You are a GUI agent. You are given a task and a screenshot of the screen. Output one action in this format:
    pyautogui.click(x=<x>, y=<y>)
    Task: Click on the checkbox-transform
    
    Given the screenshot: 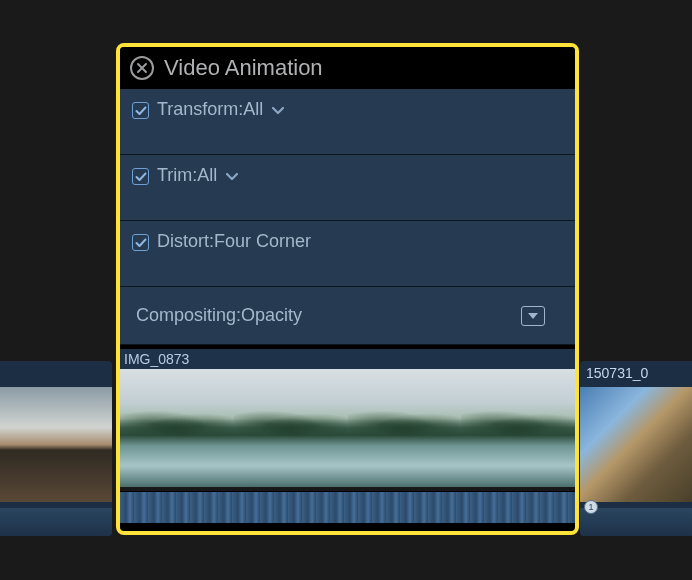 What is the action you would take?
    pyautogui.click(x=140, y=110)
    